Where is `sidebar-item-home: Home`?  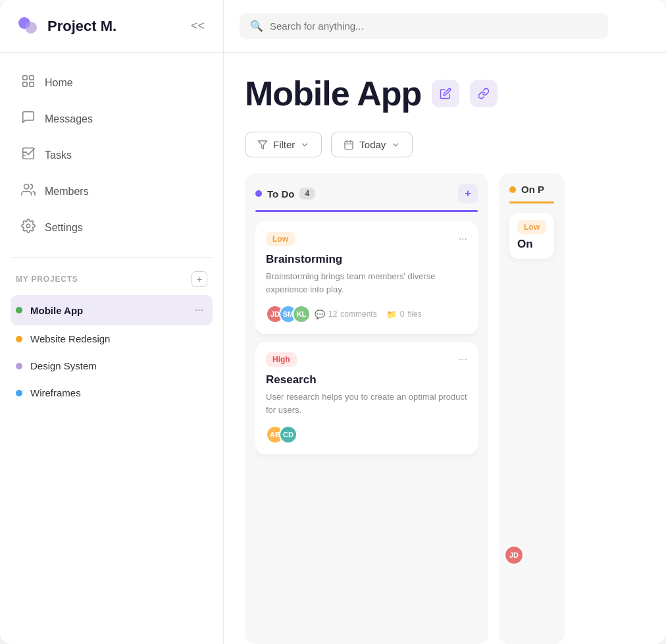 sidebar-item-home: Home is located at coordinates (112, 83).